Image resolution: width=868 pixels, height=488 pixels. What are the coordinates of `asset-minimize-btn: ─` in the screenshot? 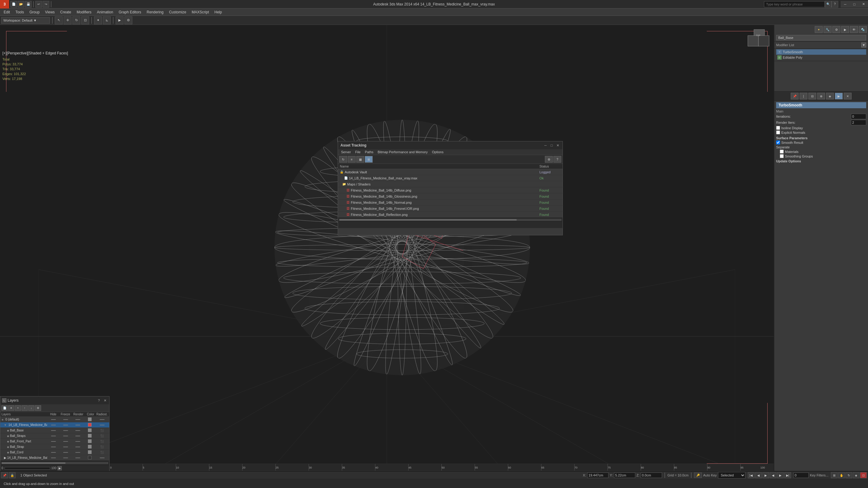 It's located at (546, 145).